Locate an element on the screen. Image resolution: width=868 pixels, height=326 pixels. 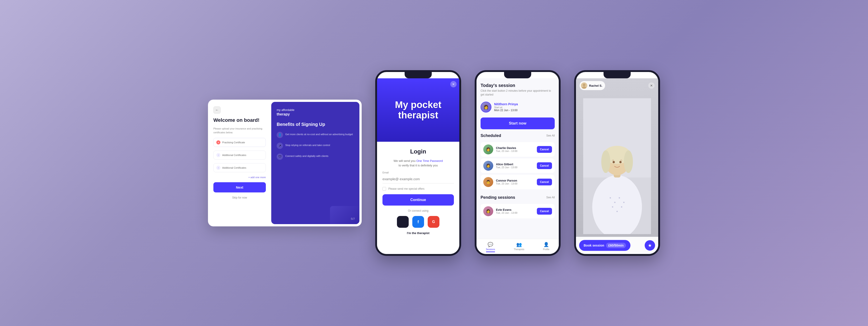
today-subtitle: Click the start button 2 minutes before … is located at coordinates (518, 93).